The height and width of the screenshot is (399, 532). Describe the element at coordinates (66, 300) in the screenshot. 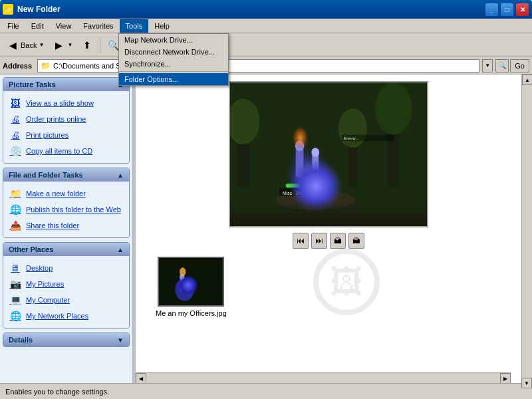

I see `sidebar-item-my-computer: 💻 My Computer` at that location.